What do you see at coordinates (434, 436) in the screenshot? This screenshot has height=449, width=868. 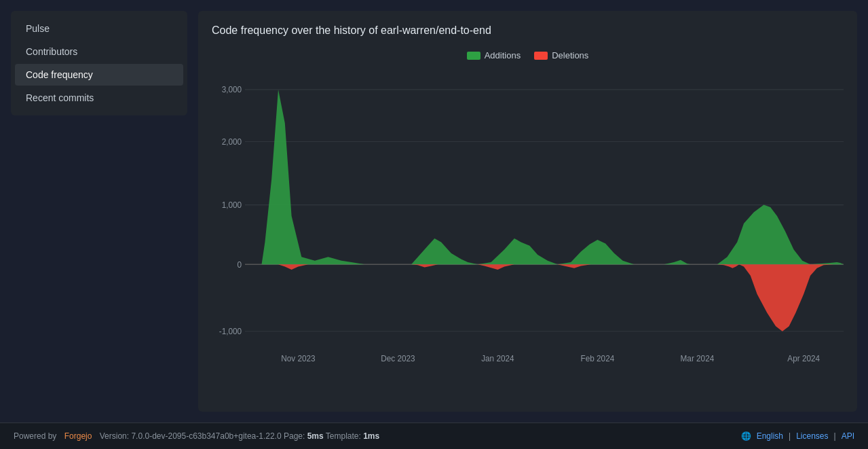 I see `footer: Powered by Forgejo Version: 7.0.0-dev-20…` at bounding box center [434, 436].